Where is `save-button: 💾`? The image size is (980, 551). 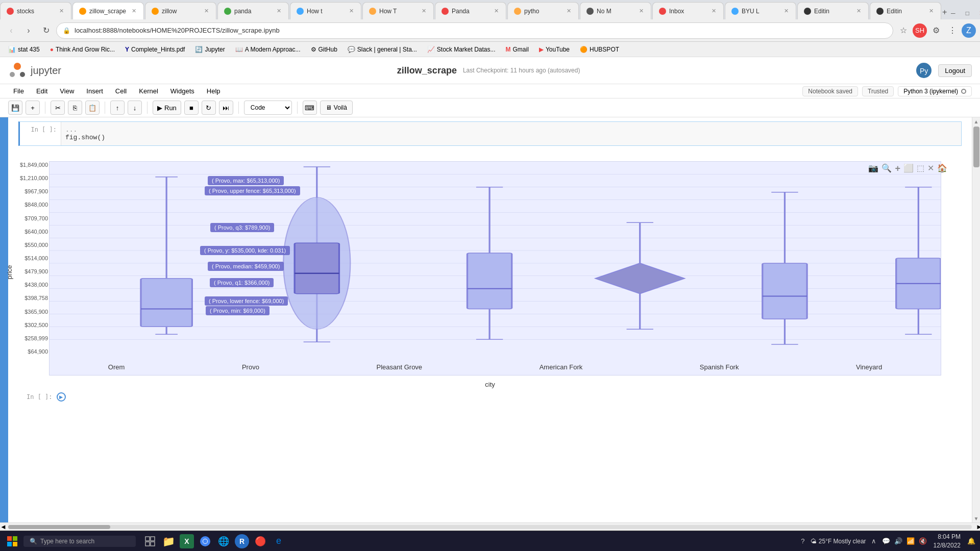
save-button: 💾 is located at coordinates (15, 108).